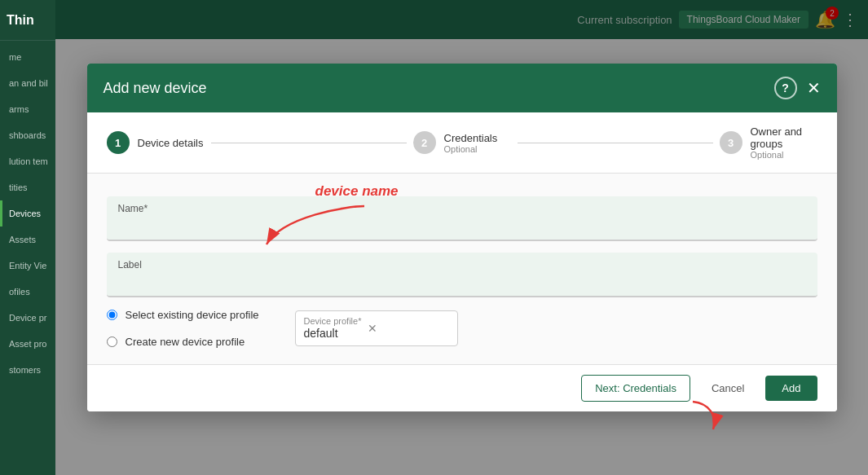 The image size is (868, 475). Describe the element at coordinates (462, 209) in the screenshot. I see `name-label: Name*` at that location.